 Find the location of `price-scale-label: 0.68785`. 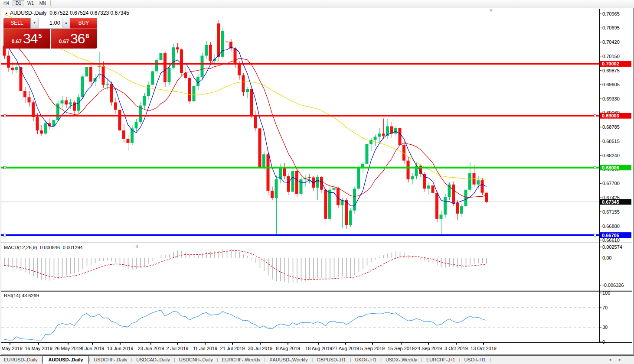

price-scale-label: 0.68785 is located at coordinates (611, 127).